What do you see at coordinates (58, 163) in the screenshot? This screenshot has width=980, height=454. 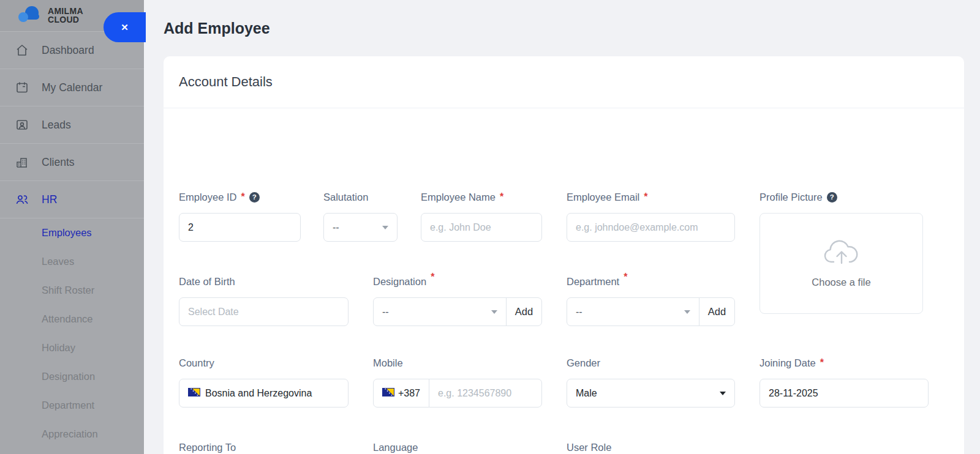 I see `sidebar-item-label: Clients` at bounding box center [58, 163].